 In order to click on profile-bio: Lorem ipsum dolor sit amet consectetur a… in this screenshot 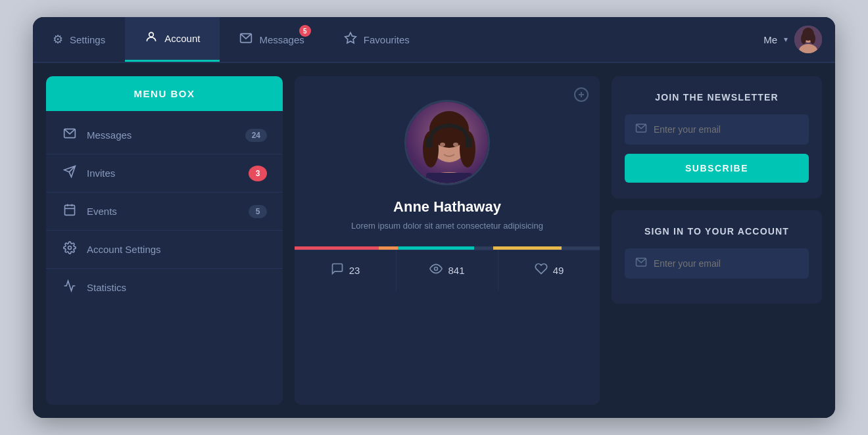, I will do `click(447, 226)`.